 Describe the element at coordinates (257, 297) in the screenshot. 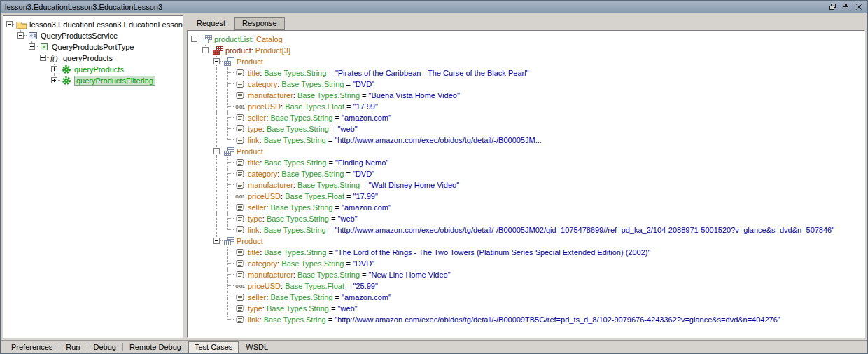

I see `label: seller` at that location.